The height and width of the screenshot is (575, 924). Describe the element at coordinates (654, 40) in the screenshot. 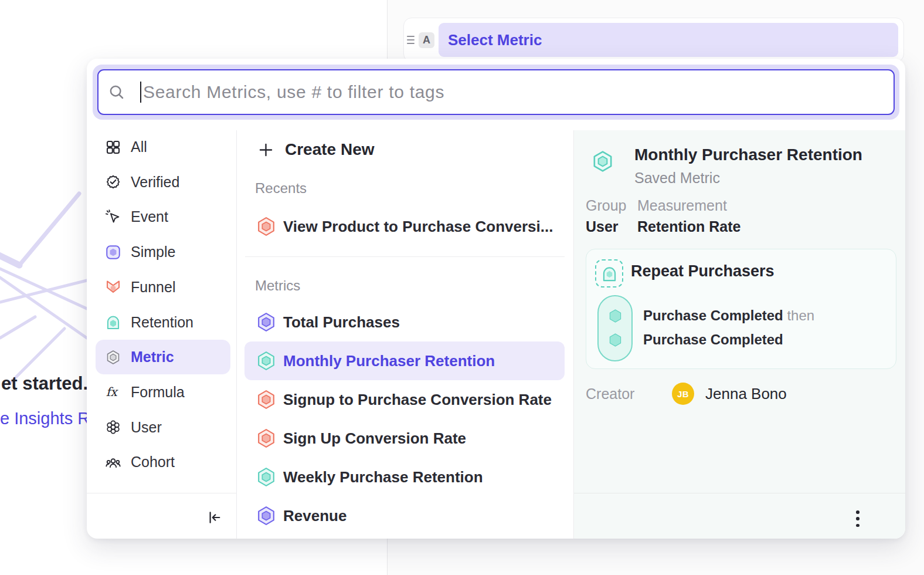

I see `metric-query-row: A Select Metric` at that location.